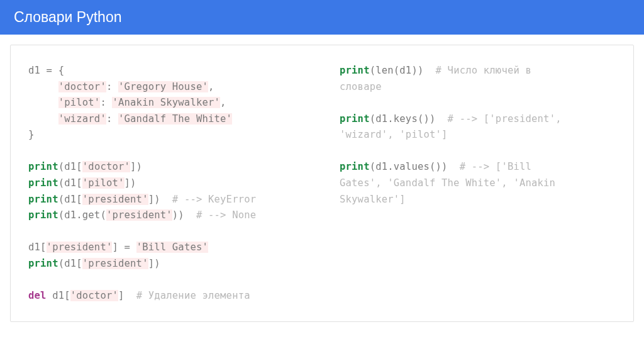 This screenshot has height=361, width=644. I want to click on string-literal: 'Gandalf The White', so click(175, 119).